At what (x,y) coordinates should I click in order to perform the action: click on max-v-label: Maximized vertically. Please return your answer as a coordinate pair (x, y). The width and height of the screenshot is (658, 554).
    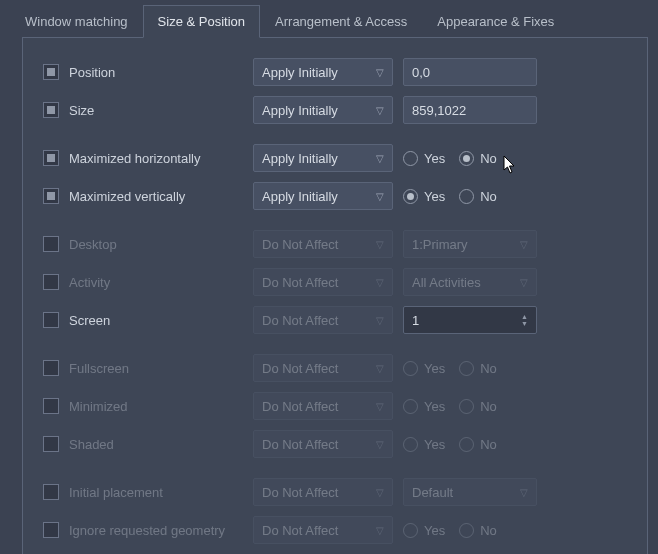
    Looking at the image, I should click on (127, 196).